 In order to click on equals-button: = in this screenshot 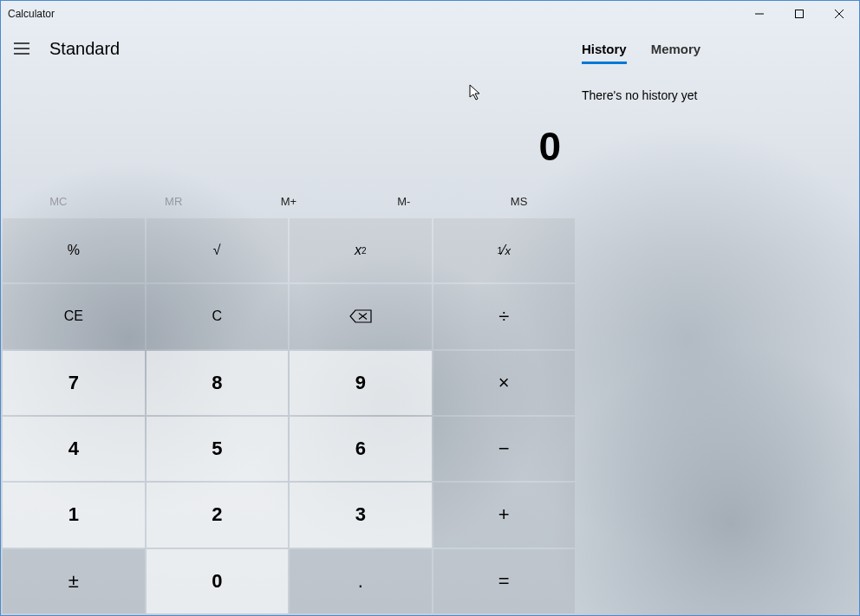, I will do `click(505, 581)`.